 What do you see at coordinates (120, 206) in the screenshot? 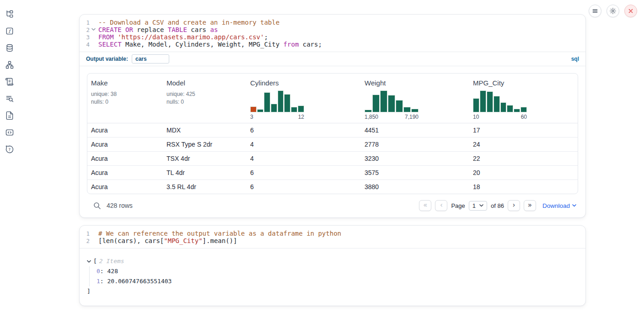
I see `row-count: 428 rows` at bounding box center [120, 206].